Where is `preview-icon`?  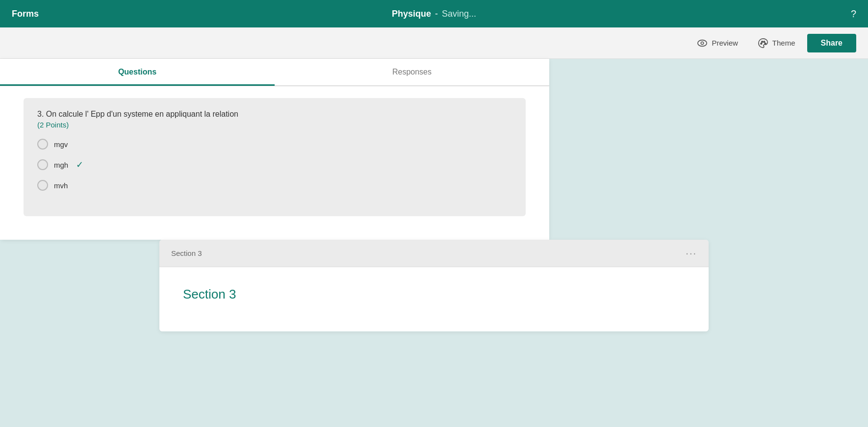 preview-icon is located at coordinates (702, 43).